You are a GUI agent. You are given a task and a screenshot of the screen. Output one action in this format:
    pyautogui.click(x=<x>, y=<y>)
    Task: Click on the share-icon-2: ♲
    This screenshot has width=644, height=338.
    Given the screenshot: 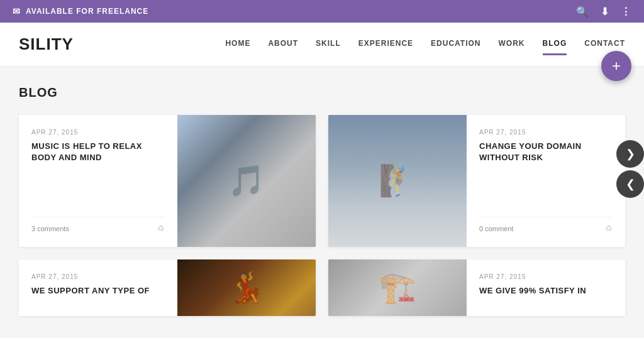 What is the action you would take?
    pyautogui.click(x=609, y=229)
    